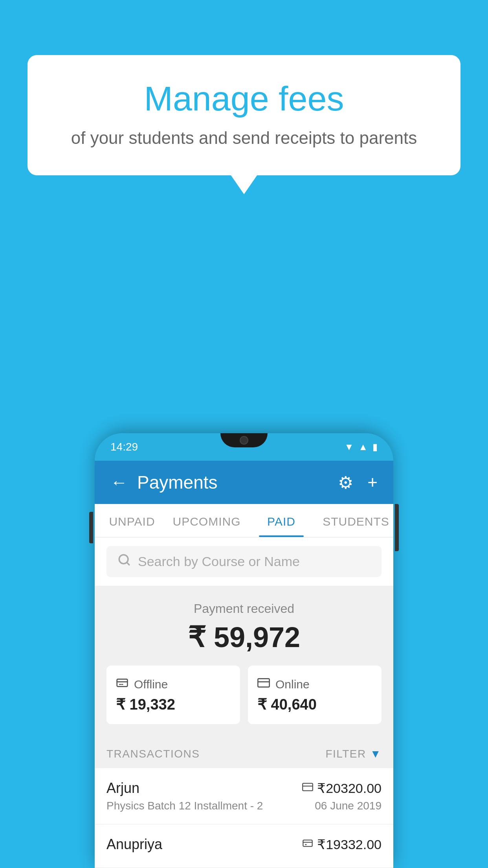  I want to click on transaction-name: Arjun, so click(123, 788).